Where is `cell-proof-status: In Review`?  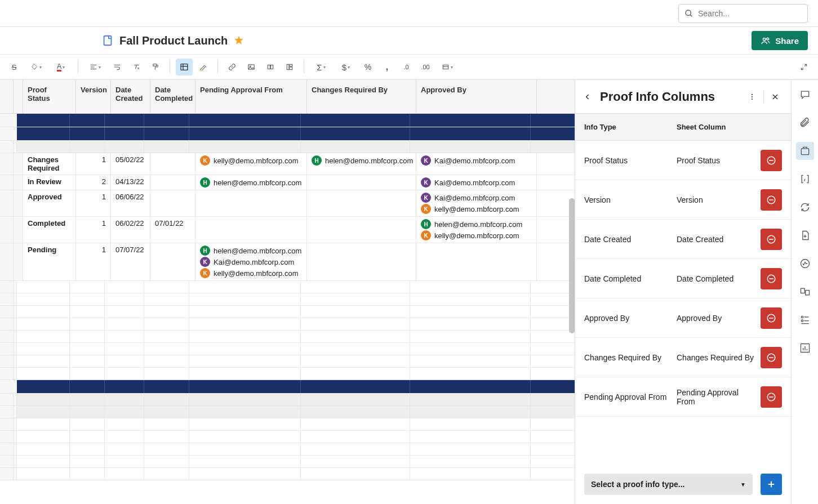 cell-proof-status: In Review is located at coordinates (50, 182).